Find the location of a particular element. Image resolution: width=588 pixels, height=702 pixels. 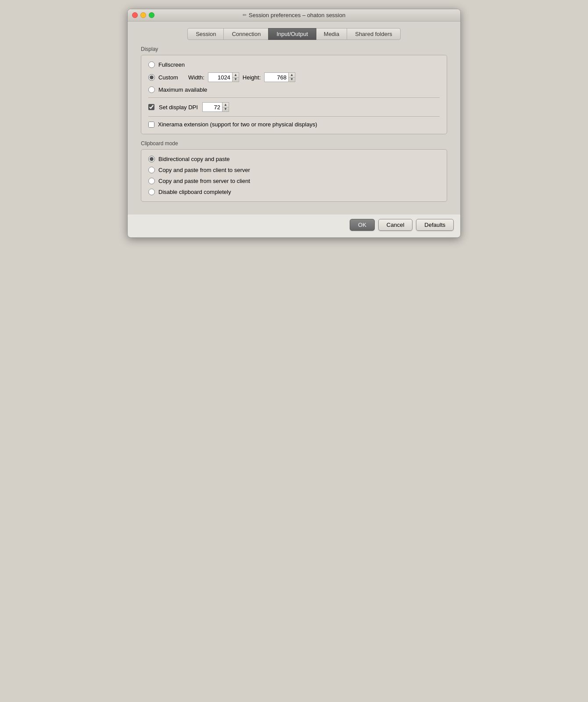

tab-connection: Connection is located at coordinates (246, 34).